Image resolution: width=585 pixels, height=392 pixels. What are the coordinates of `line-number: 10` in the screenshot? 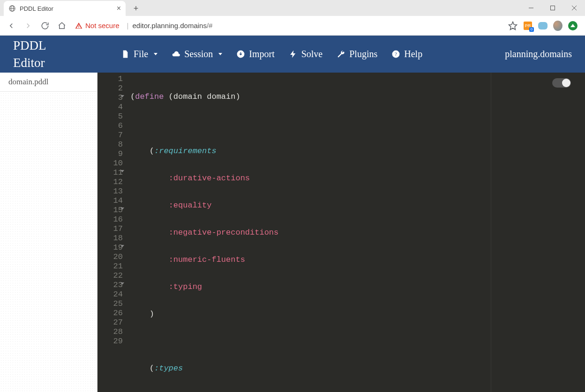 It's located at (110, 163).